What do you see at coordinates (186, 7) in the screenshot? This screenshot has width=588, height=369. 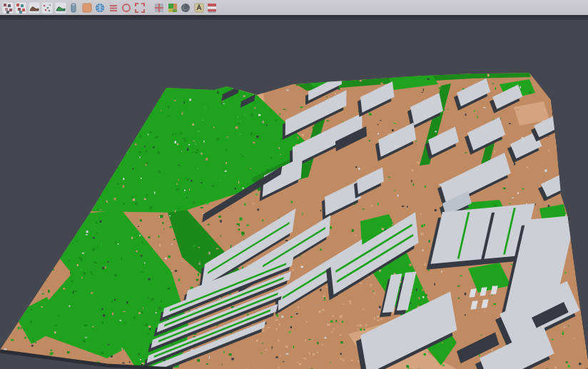 I see `sphere-button` at bounding box center [186, 7].